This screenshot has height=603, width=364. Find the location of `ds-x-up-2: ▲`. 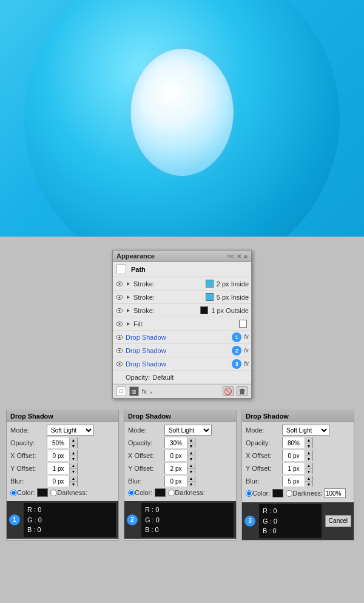

ds-x-up-2: ▲ is located at coordinates (191, 453).